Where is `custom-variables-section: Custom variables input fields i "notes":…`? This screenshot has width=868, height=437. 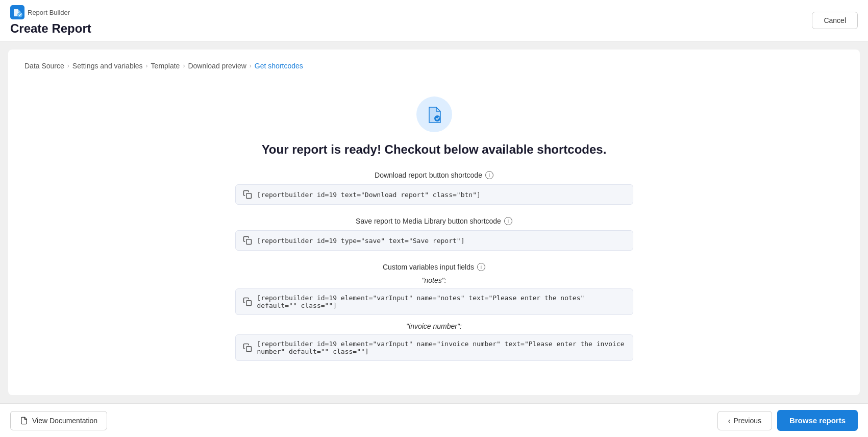
custom-variables-section: Custom variables input fields i "notes":… is located at coordinates (434, 312).